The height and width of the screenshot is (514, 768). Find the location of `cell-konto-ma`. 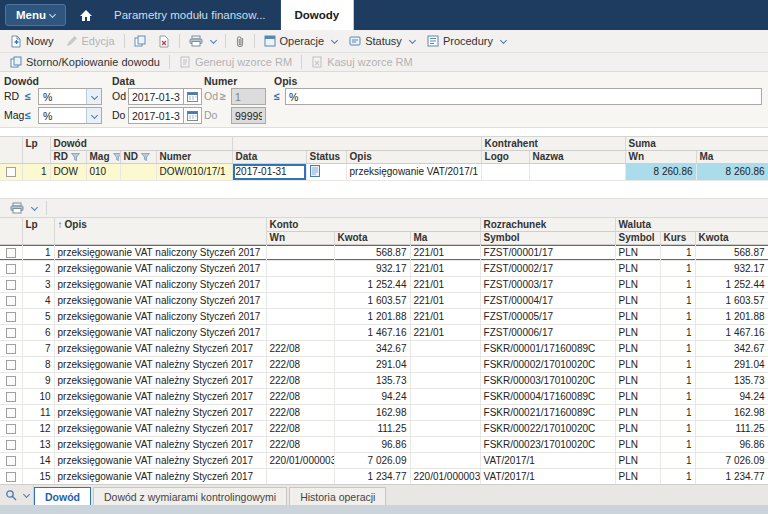

cell-konto-ma is located at coordinates (445, 380).